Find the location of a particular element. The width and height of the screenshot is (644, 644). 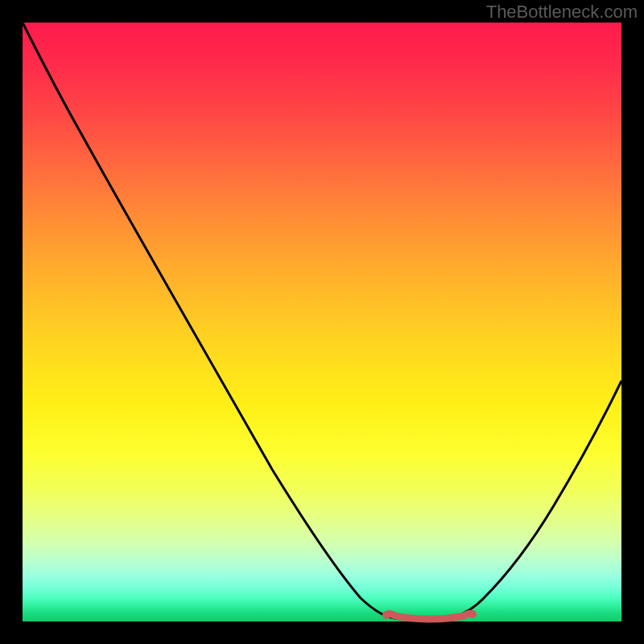

marker-end-dot is located at coordinates (473, 614).